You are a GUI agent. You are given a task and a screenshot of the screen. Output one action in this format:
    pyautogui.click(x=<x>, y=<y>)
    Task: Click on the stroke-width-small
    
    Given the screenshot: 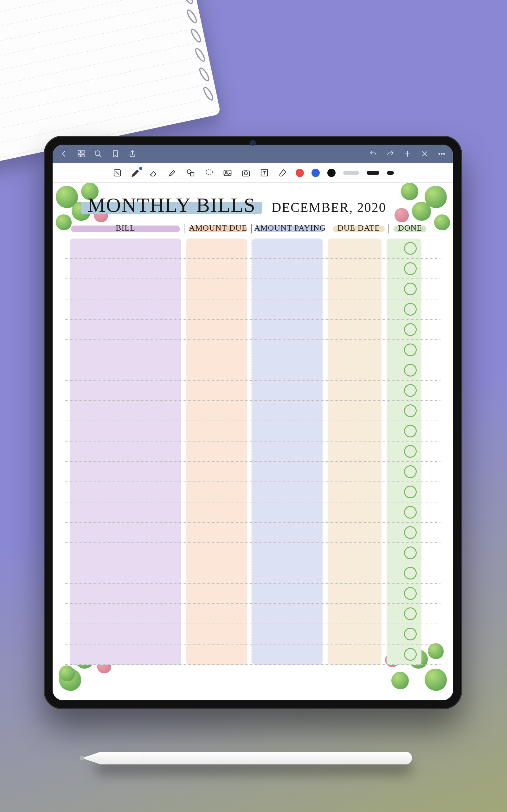 What is the action you would take?
    pyautogui.click(x=390, y=173)
    